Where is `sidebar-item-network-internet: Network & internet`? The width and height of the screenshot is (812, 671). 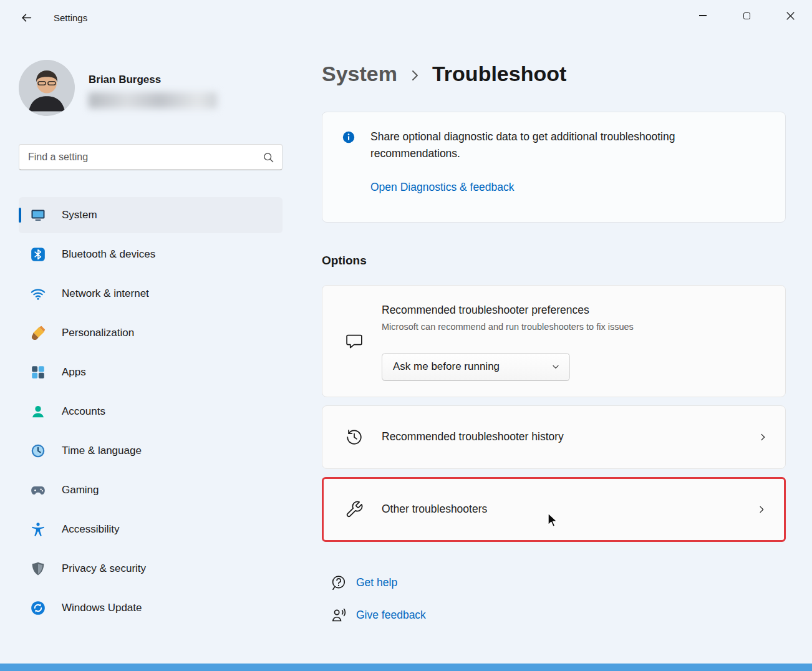
sidebar-item-network-internet: Network & internet is located at coordinates (151, 294).